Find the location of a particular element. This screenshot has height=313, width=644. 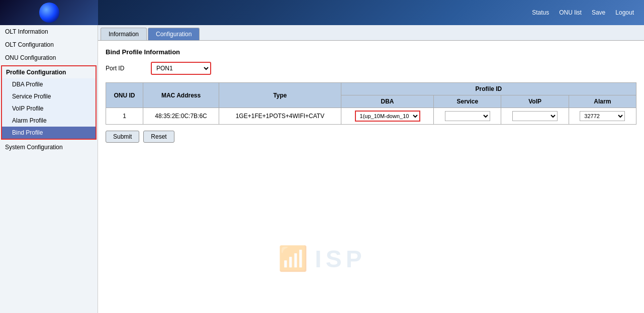

sidebar-item-dba-profile: DBA Profile is located at coordinates (49, 84).